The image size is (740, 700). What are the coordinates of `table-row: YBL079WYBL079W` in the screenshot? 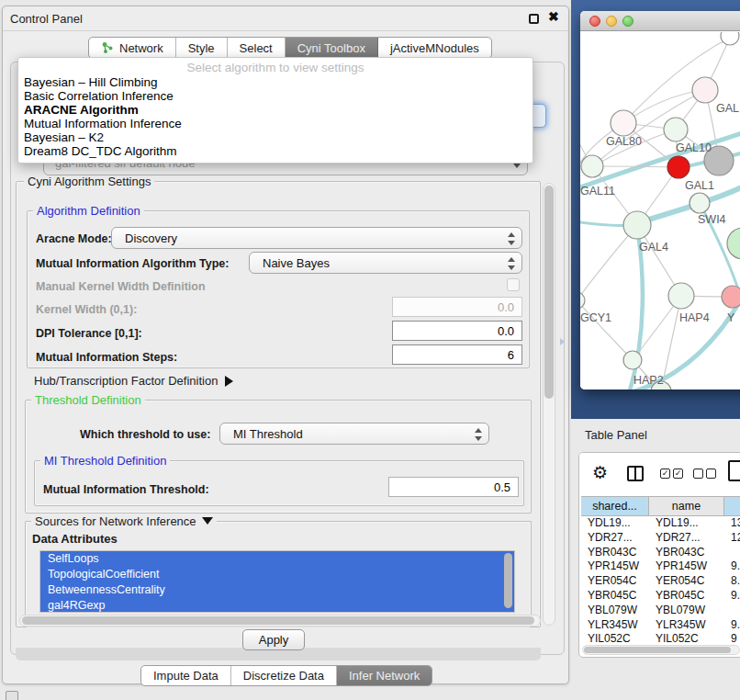 It's located at (661, 611).